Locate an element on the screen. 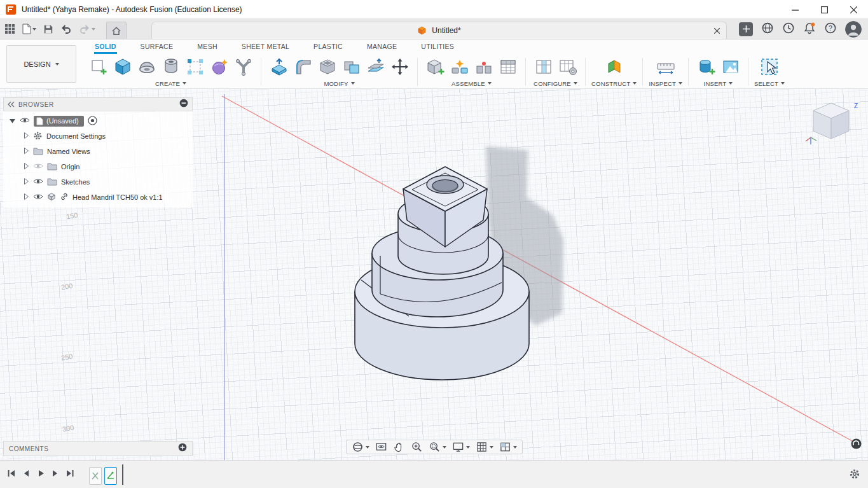 This screenshot has width=868, height=488. minimize-button is located at coordinates (795, 10).